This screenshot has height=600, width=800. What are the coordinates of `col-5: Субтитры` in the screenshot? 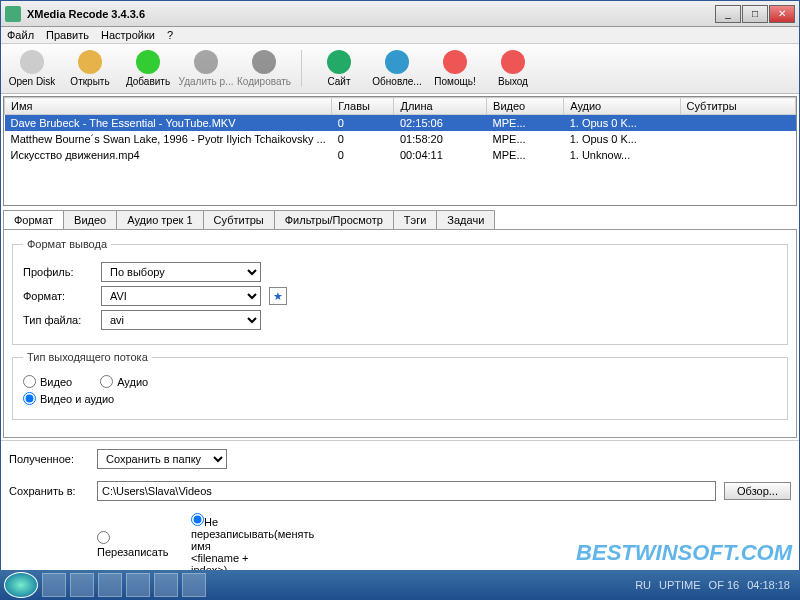 It's located at (738, 106).